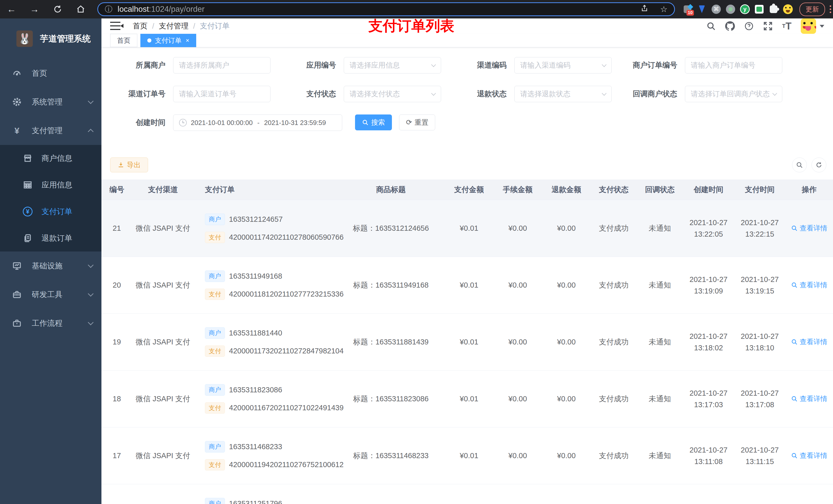  Describe the element at coordinates (664, 9) in the screenshot. I see `bookmark-star-icon: ☆` at that location.